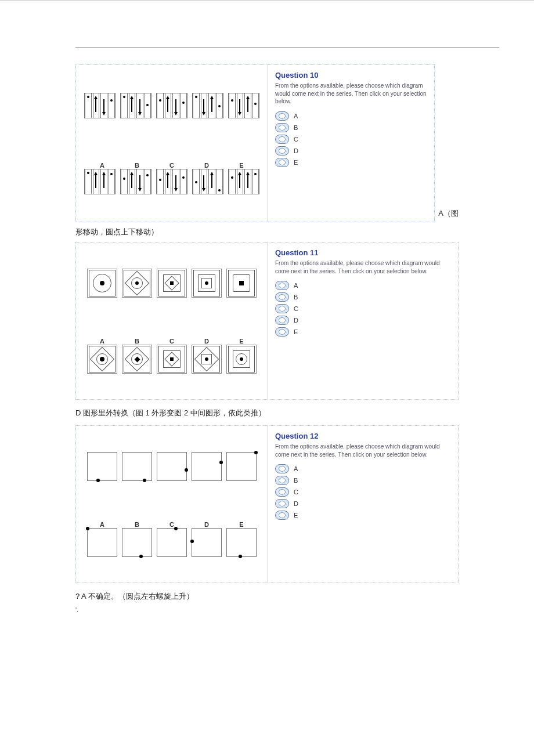 The image size is (534, 756). I want to click on answer-trailing-text: A（图, so click(448, 214).